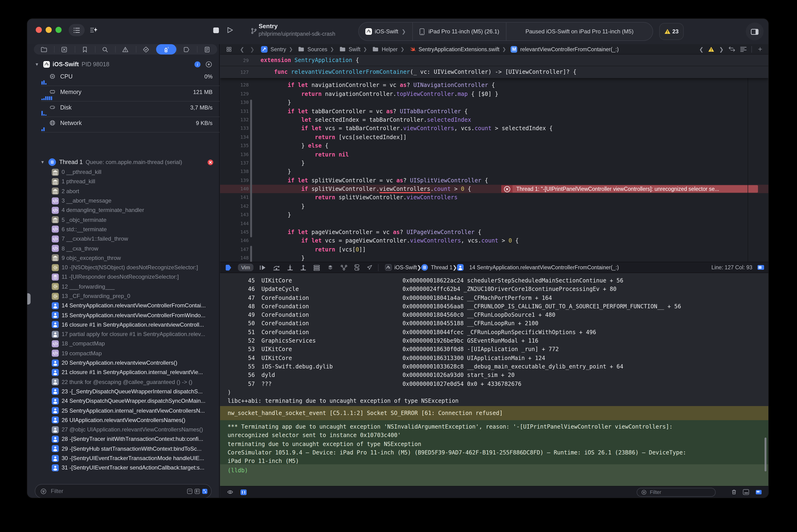 The image size is (797, 532). I want to click on tab-issues, so click(126, 50).